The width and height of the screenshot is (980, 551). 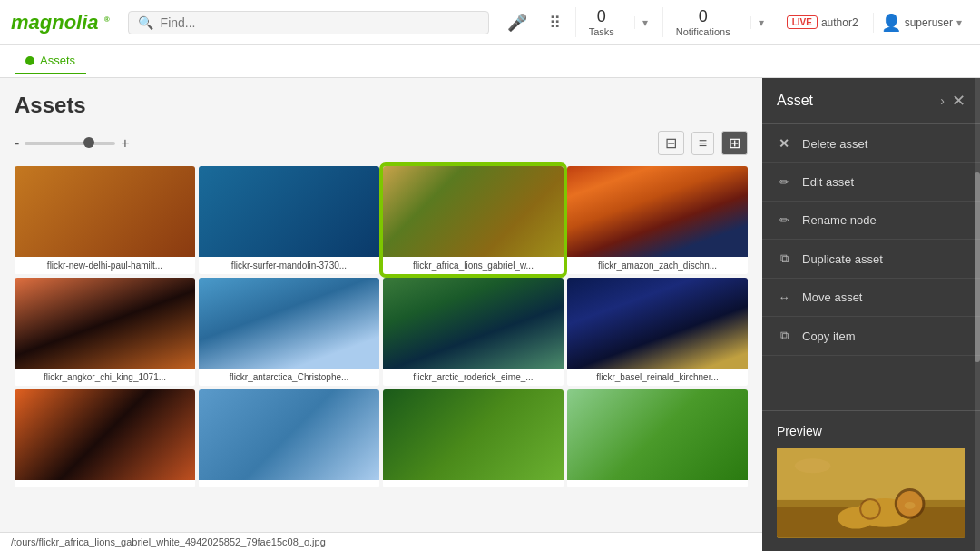 What do you see at coordinates (490, 23) in the screenshot?
I see `topbar: magnolia ® 🔍 🎤 ⠿ 0 Tasks ▾ 0 Notificatio…` at bounding box center [490, 23].